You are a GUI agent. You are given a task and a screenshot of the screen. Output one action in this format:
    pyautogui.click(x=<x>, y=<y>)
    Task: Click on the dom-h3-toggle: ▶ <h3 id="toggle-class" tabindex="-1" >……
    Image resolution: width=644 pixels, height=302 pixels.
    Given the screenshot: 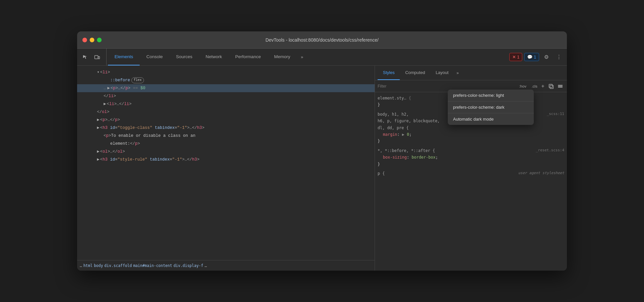 What is the action you would take?
    pyautogui.click(x=226, y=128)
    